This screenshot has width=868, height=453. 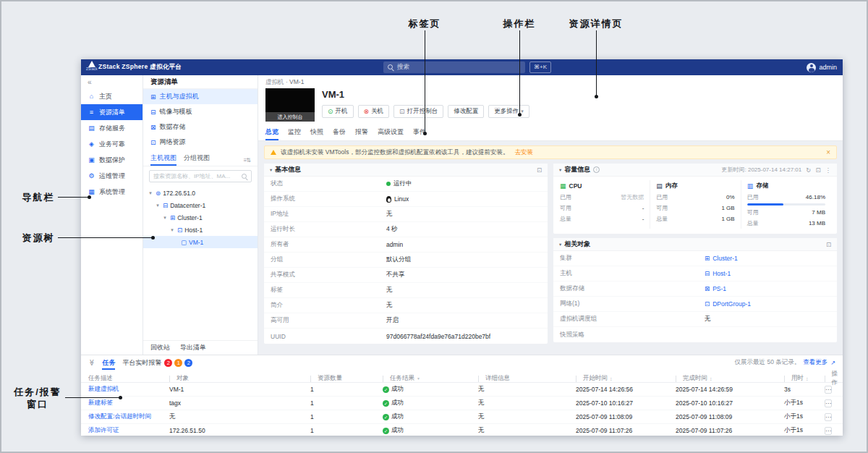 What do you see at coordinates (92, 362) in the screenshot?
I see `panel-collapse-icon: ≫` at bounding box center [92, 362].